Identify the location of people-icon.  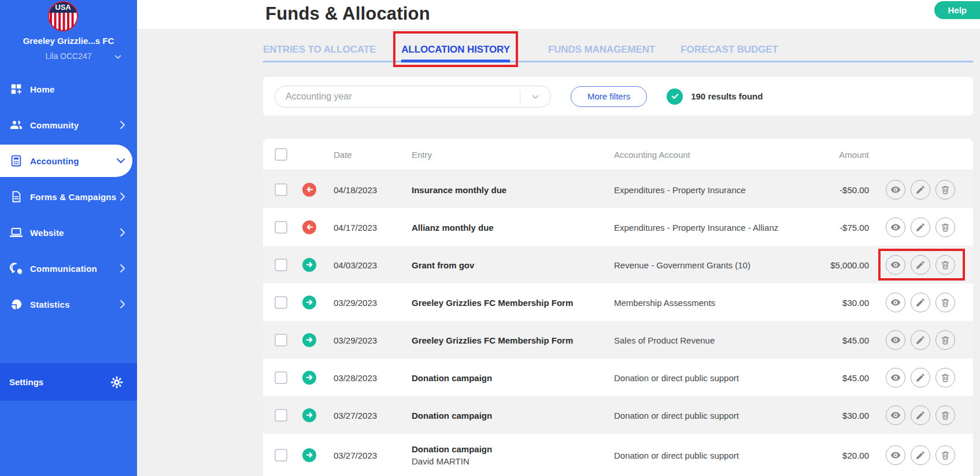
(16, 125).